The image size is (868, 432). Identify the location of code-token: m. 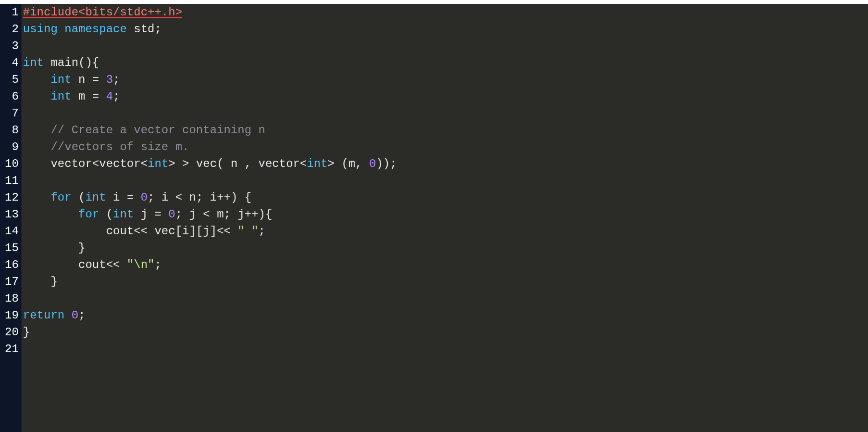
(352, 164).